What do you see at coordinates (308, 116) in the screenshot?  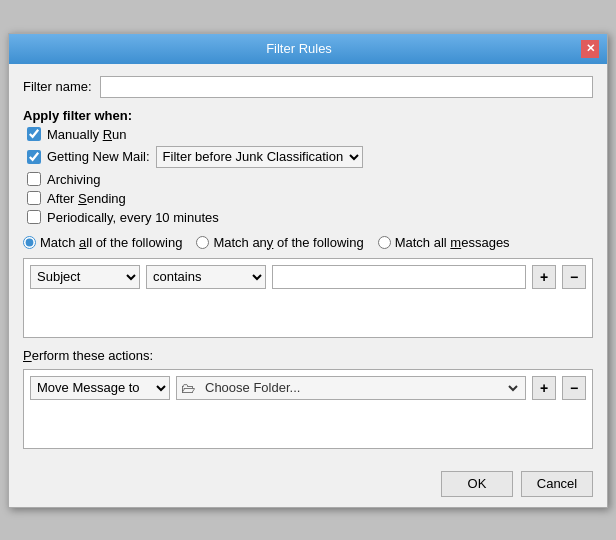 I see `apply-filter-label: Apply filter when:` at bounding box center [308, 116].